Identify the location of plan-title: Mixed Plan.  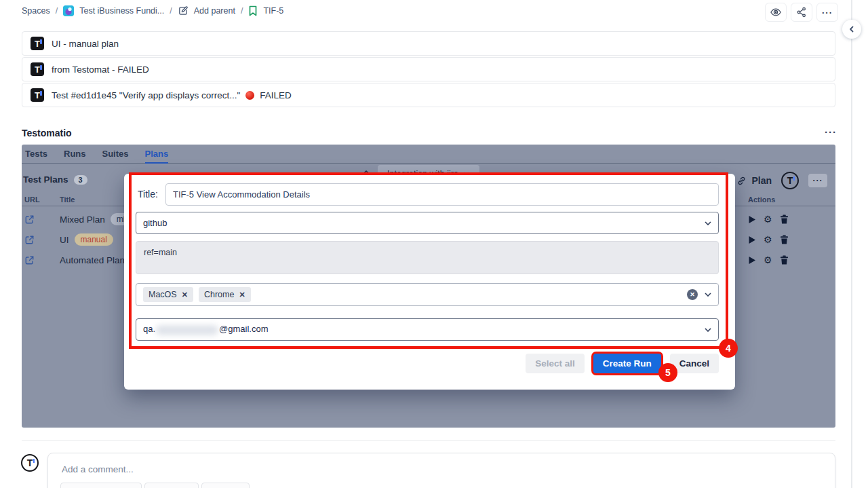
(83, 220).